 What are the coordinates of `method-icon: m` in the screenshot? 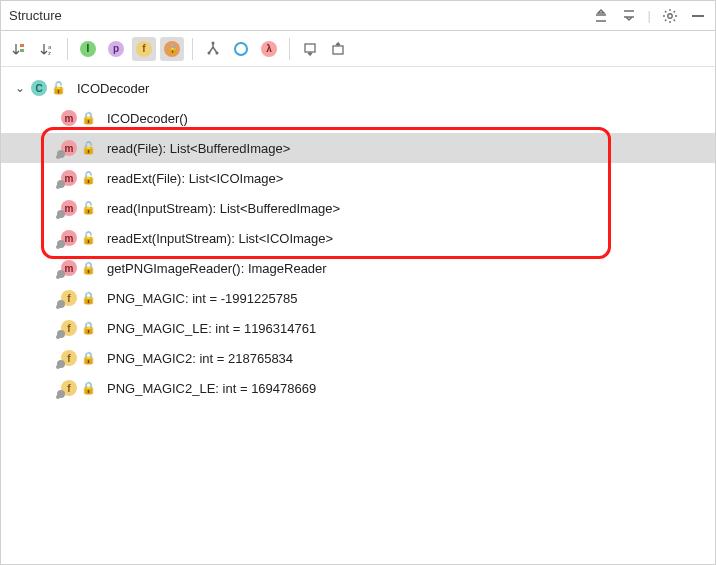 It's located at (69, 118).